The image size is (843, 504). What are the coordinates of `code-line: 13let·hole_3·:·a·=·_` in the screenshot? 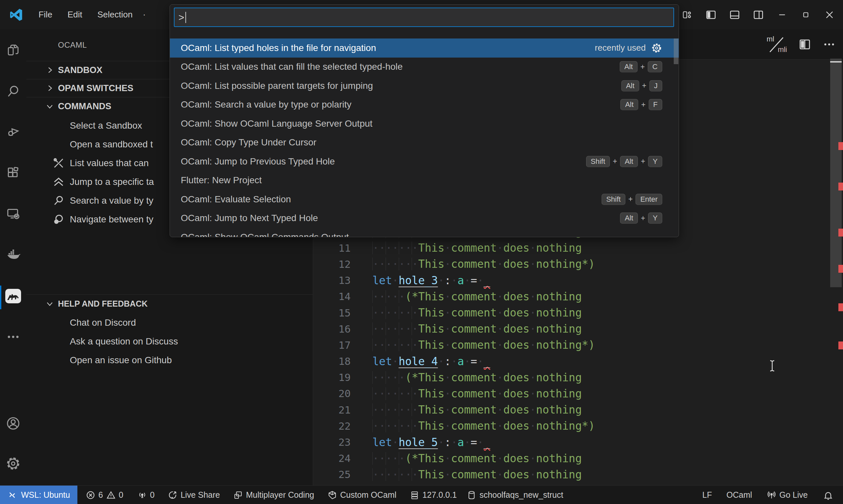 It's located at (578, 281).